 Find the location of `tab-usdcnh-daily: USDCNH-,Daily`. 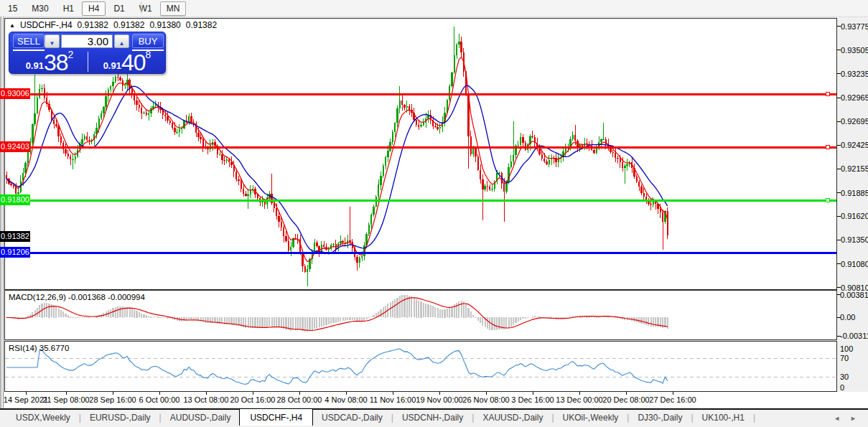

tab-usdcnh-daily: USDCNH-,Daily is located at coordinates (432, 418).